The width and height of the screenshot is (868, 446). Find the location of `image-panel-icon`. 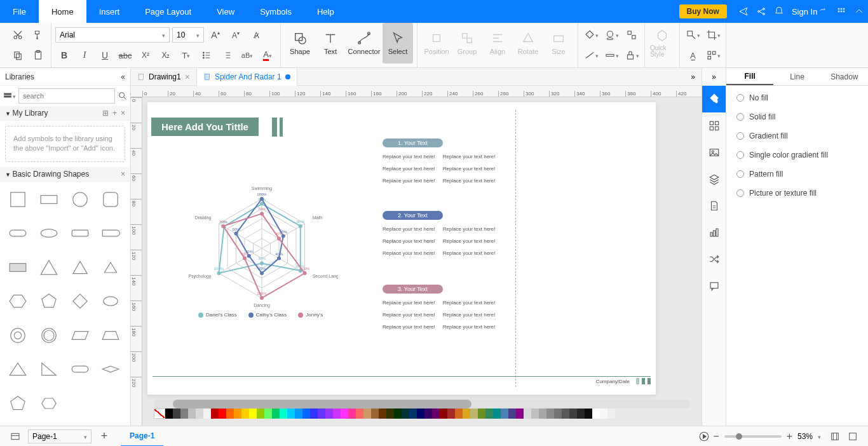

image-panel-icon is located at coordinates (714, 152).